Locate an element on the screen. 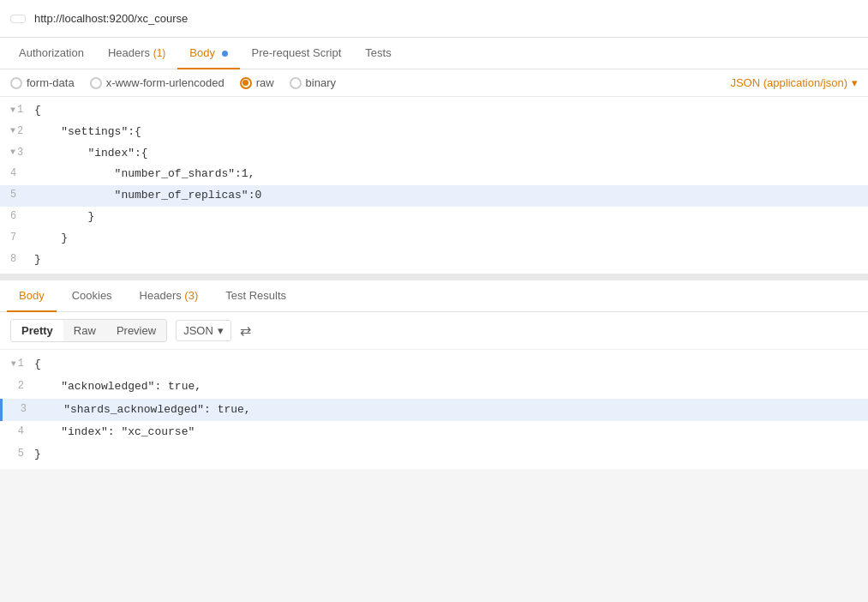  line-content: "number_of_shards":1, is located at coordinates (449, 175).